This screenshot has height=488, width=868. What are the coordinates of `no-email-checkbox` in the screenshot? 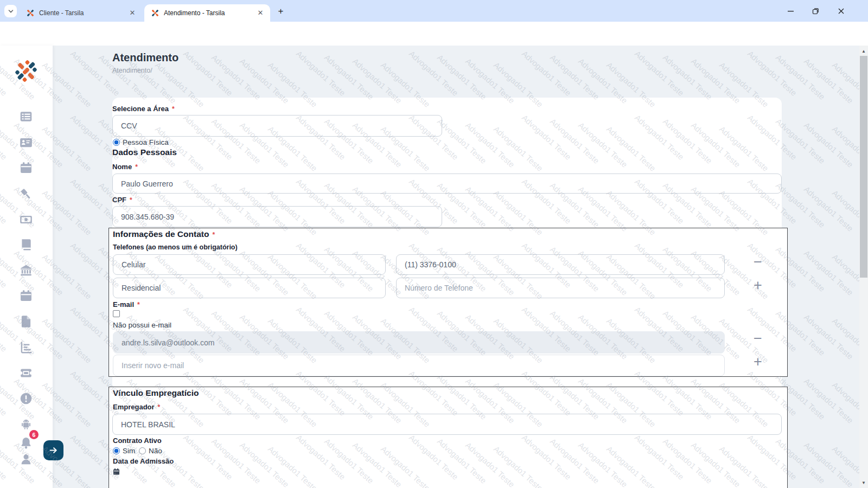 It's located at (116, 313).